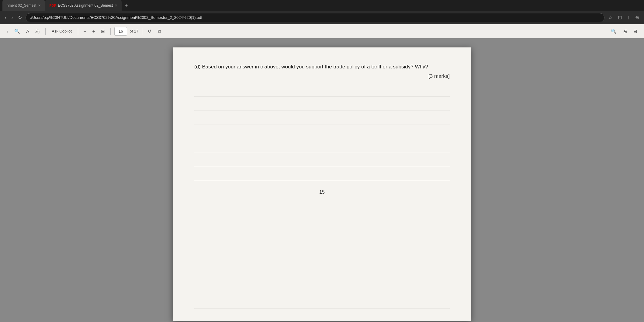  What do you see at coordinates (40, 5) in the screenshot?
I see `tab-1-close-icon: ✕` at bounding box center [40, 5].